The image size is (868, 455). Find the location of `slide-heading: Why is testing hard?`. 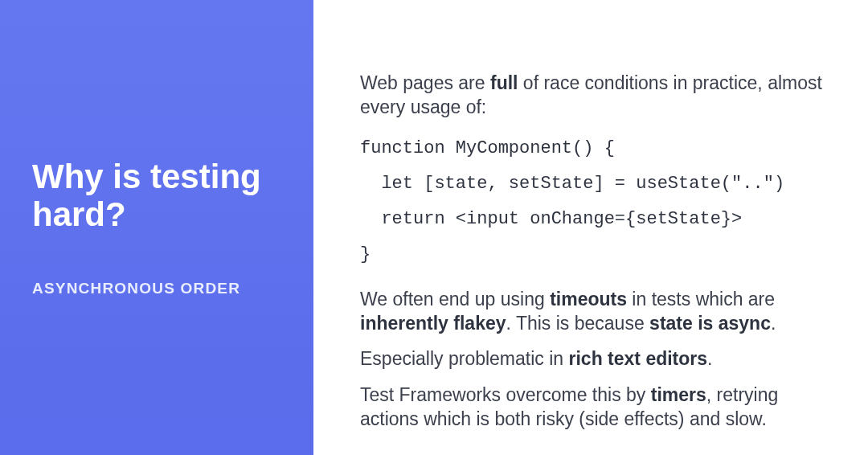

slide-heading: Why is testing hard? is located at coordinates (157, 195).